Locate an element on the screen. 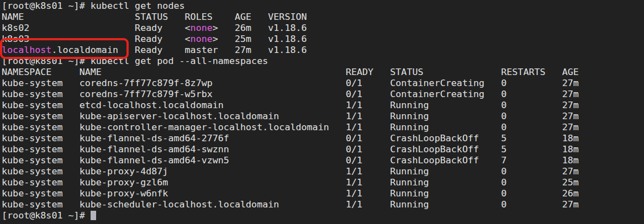  table-row: k8s03 Ready <none> 25m v1.18.6 is located at coordinates (155, 39).